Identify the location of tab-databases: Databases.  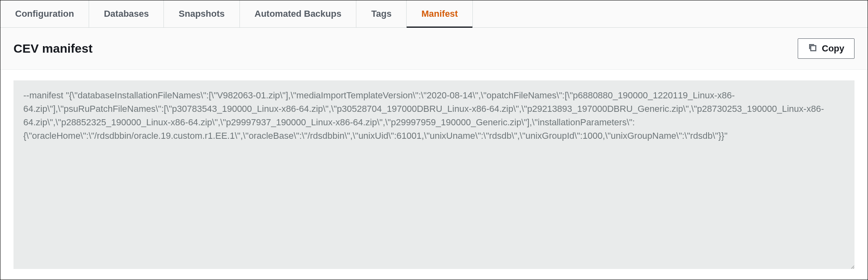
(127, 14).